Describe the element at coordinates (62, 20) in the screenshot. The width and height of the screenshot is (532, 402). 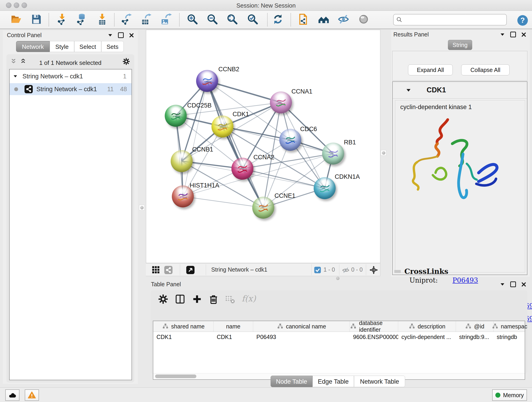
I see `import-network-file-button` at that location.